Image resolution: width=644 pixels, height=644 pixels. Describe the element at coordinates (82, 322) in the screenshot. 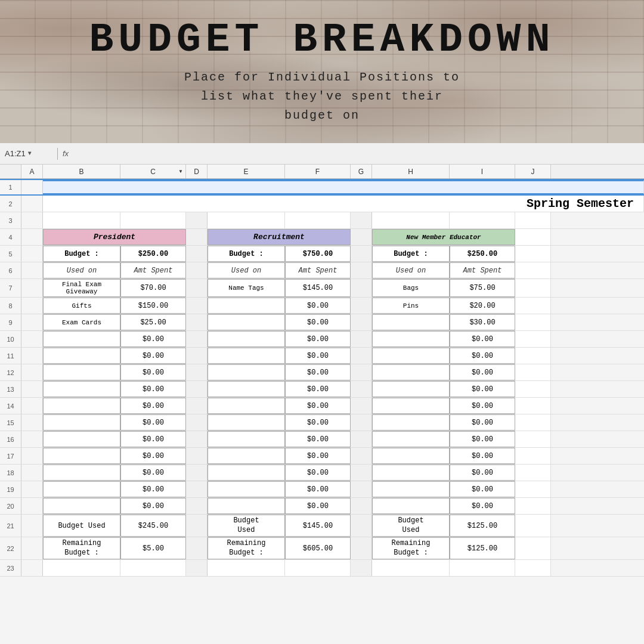

I see `pres-item-2-name: Exam Cards` at that location.